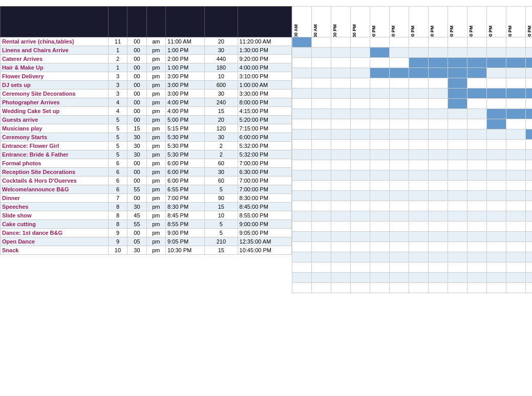 The height and width of the screenshot is (396, 532). I want to click on min-cell: 55, so click(137, 224).